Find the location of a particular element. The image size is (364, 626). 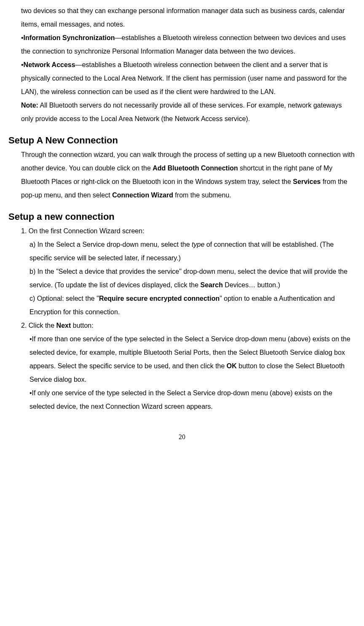

info-sync-label: Information Synchronization is located at coordinates (69, 38).